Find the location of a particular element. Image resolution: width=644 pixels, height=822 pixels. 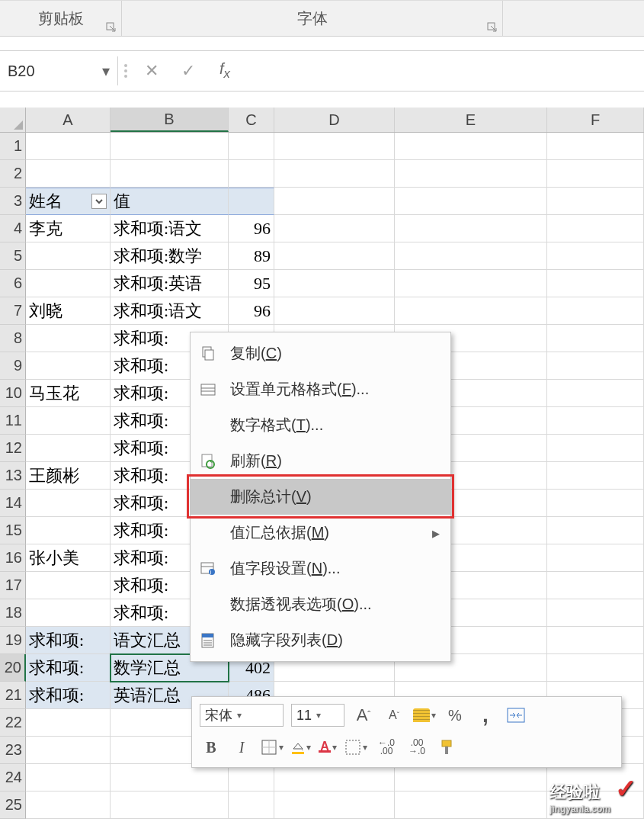

cell-F8 is located at coordinates (596, 339).